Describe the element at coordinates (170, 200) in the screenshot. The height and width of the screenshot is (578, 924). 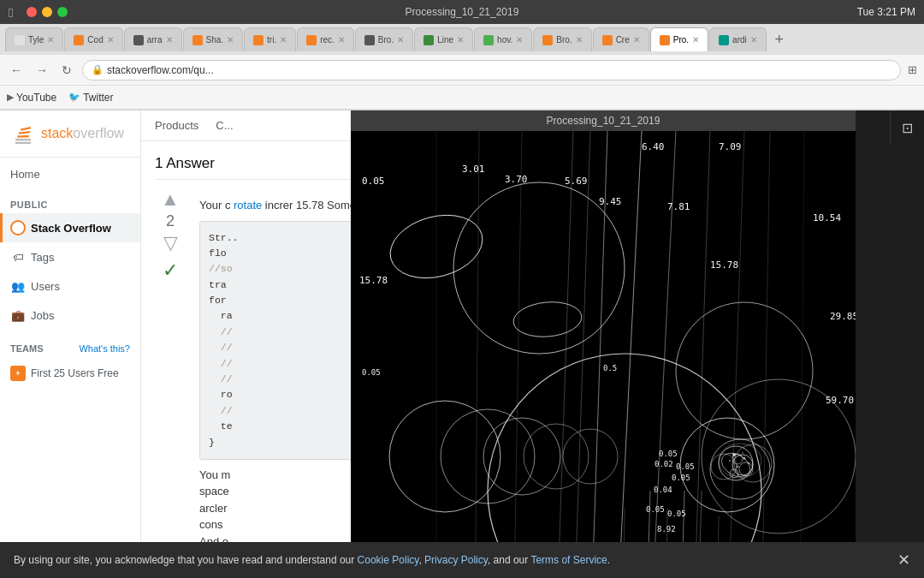
I see `upvote-button: ▲` at that location.